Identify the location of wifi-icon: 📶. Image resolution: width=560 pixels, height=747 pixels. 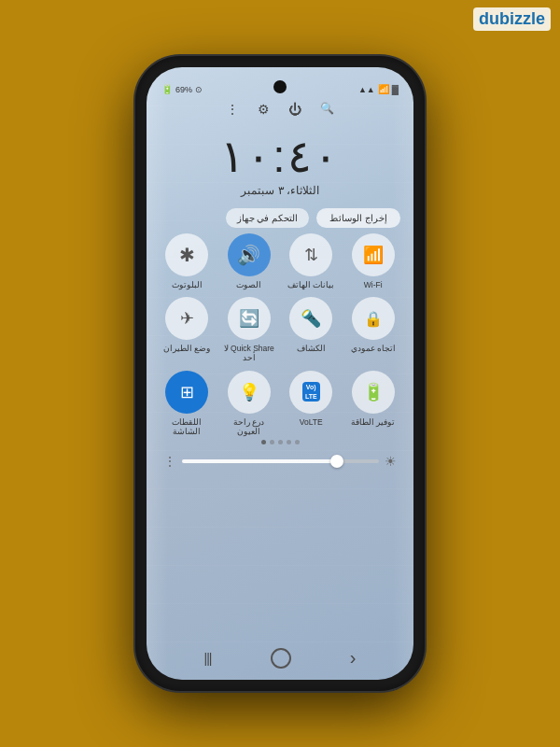
(384, 90).